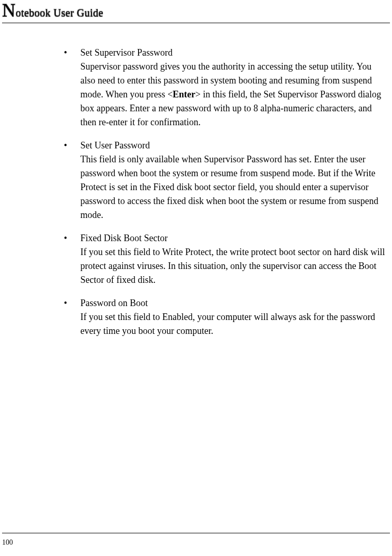 This screenshot has width=392, height=556. I want to click on list-item: Set Supervisor Password Supervisor passw…, so click(224, 88).